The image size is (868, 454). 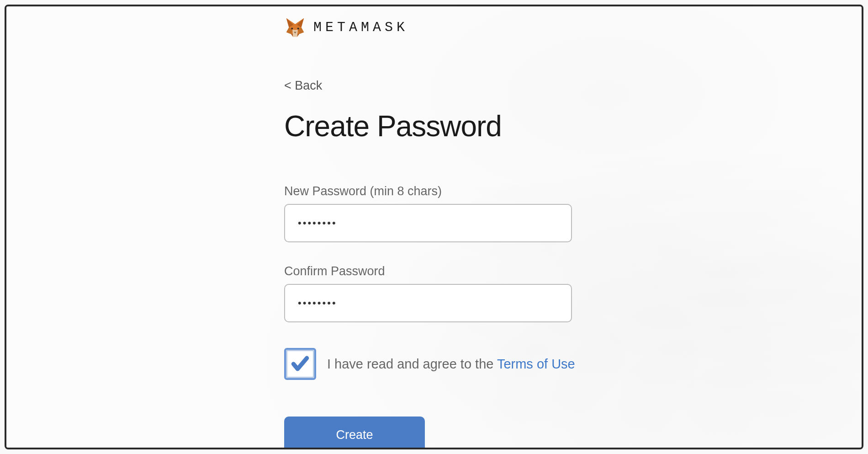 What do you see at coordinates (355, 433) in the screenshot?
I see `create-button: Create` at bounding box center [355, 433].